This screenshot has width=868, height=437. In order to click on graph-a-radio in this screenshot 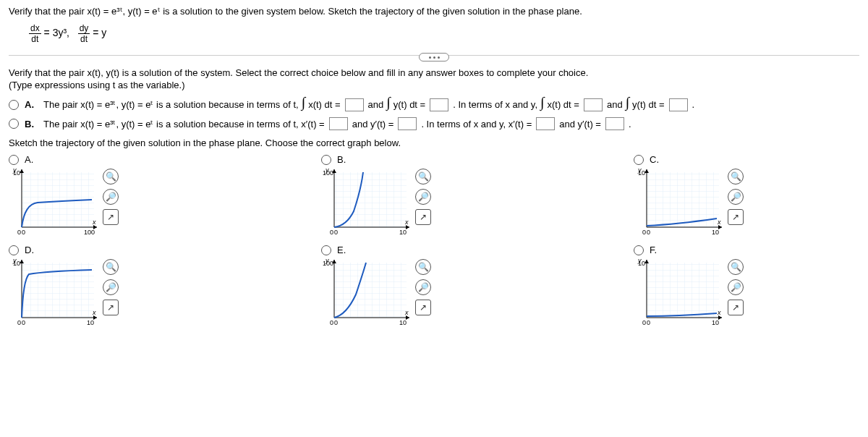, I will do `click(14, 160)`.